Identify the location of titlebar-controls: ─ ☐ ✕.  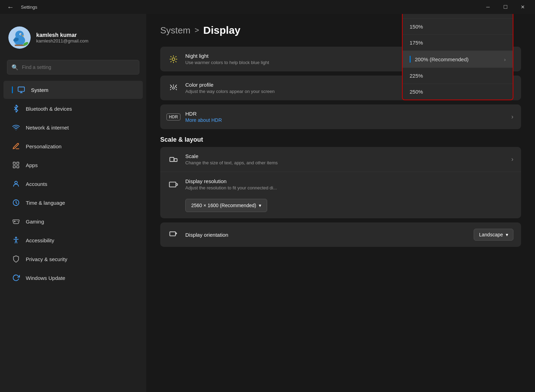
(505, 7).